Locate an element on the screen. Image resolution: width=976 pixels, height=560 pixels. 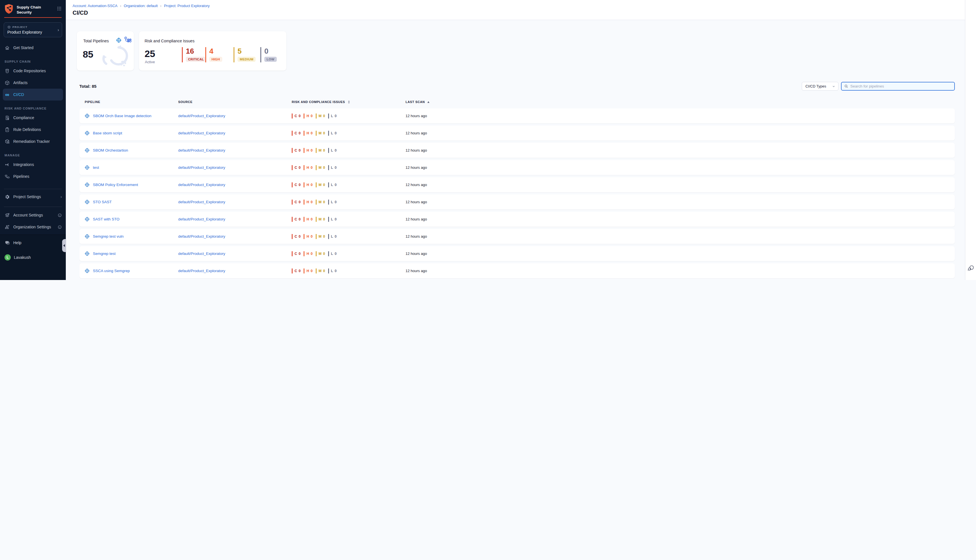
code-repo-icon is located at coordinates (7, 71).